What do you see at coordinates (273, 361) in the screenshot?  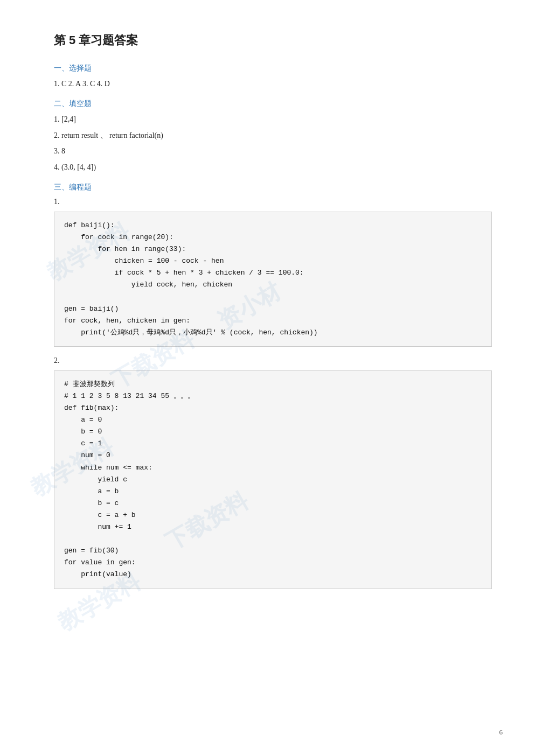 I see `problem2-num: 2.` at bounding box center [273, 361].